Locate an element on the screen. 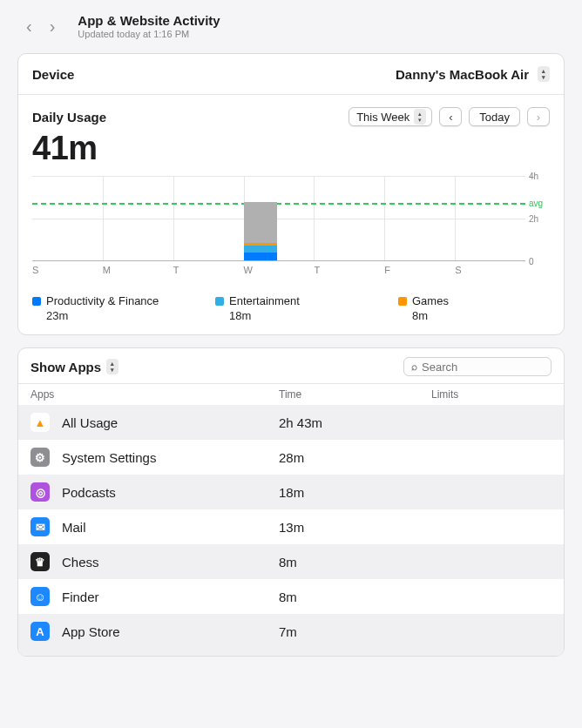 This screenshot has height=728, width=582. table-row: ⚙ System Settings 28m is located at coordinates (291, 457).